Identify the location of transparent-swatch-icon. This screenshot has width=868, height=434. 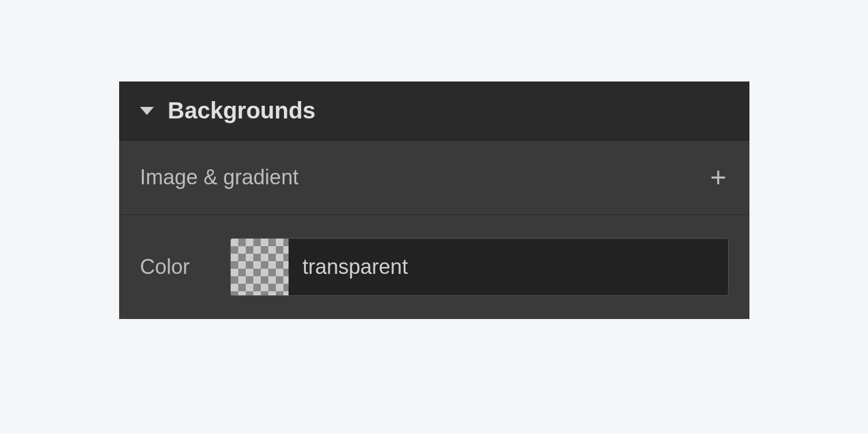
(260, 267).